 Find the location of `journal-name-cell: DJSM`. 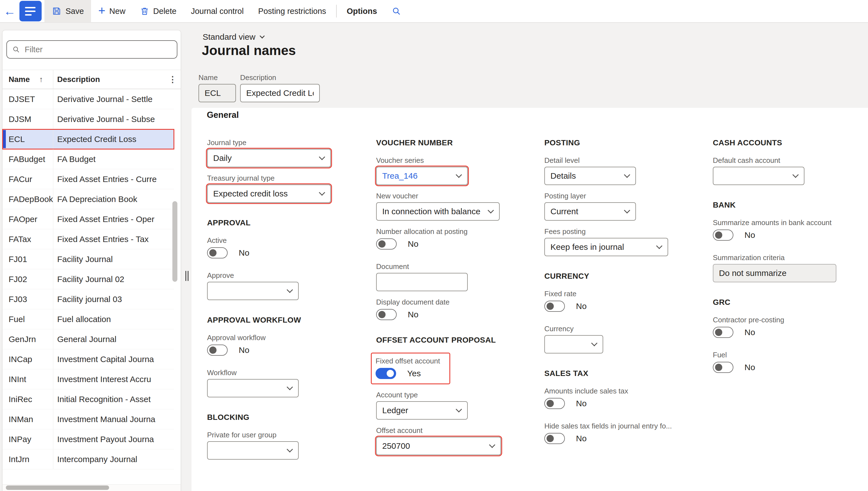

journal-name-cell: DJSM is located at coordinates (28, 119).